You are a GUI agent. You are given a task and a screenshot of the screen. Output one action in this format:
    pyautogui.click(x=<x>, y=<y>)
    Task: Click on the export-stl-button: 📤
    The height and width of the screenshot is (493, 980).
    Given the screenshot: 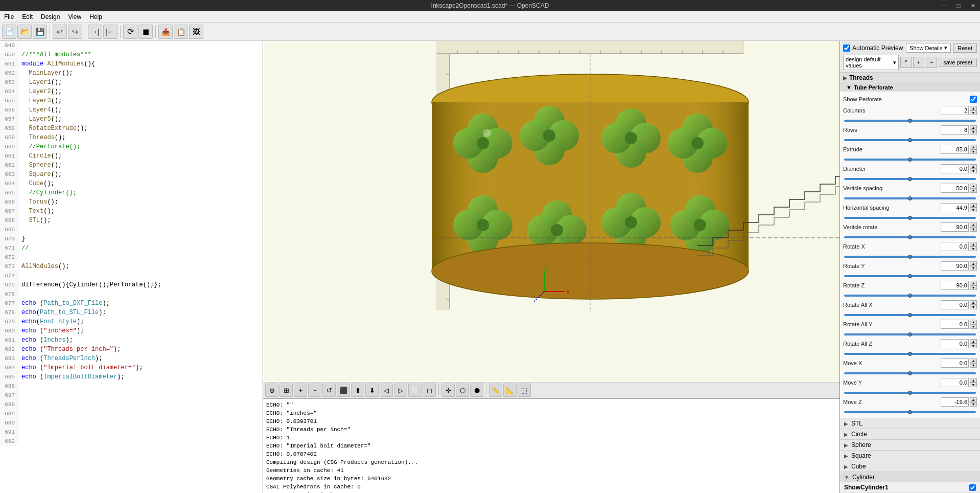 What is the action you would take?
    pyautogui.click(x=166, y=32)
    